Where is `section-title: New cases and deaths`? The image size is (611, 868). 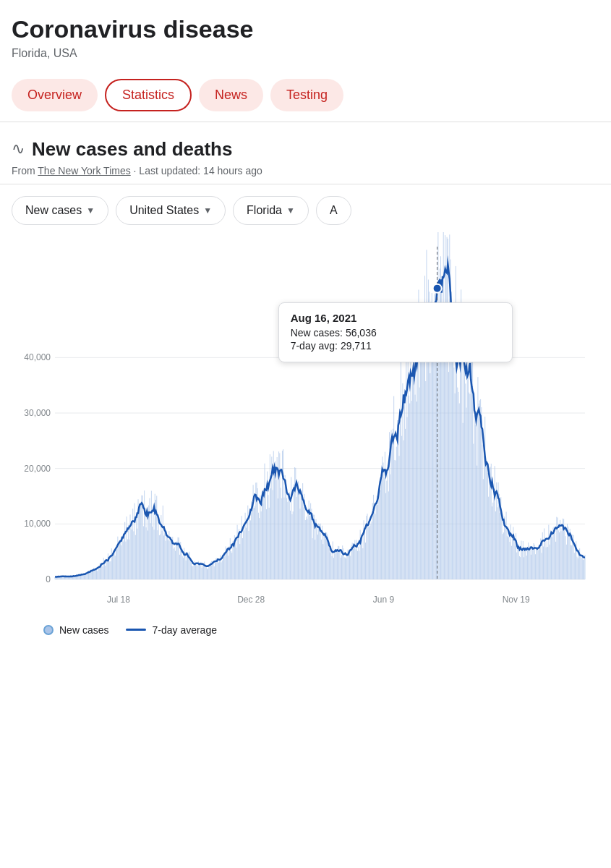 section-title: New cases and deaths is located at coordinates (132, 149).